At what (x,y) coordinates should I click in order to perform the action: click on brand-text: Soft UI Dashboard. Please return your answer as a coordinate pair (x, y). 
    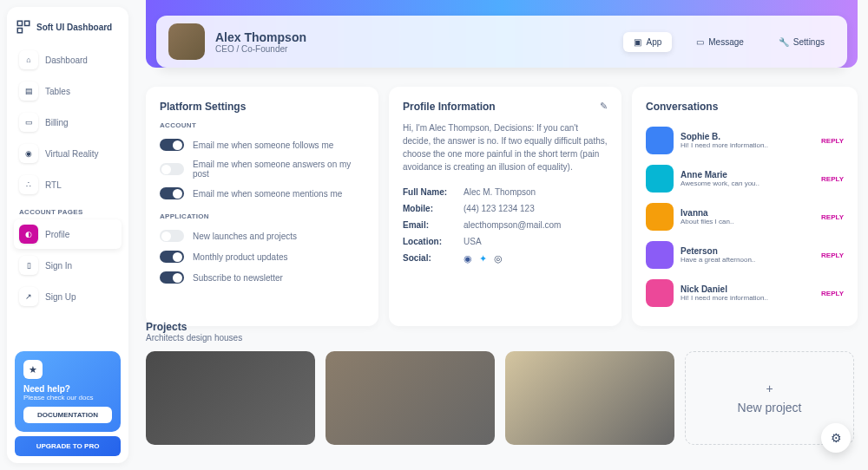
    Looking at the image, I should click on (75, 28).